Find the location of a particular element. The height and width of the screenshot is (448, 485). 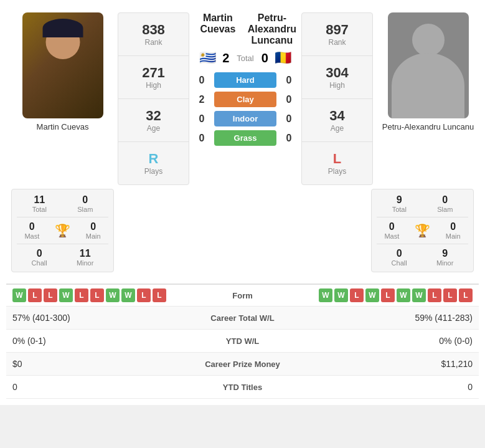

right-player-name: Petru-Alexandru Luncanu is located at coordinates (428, 127).